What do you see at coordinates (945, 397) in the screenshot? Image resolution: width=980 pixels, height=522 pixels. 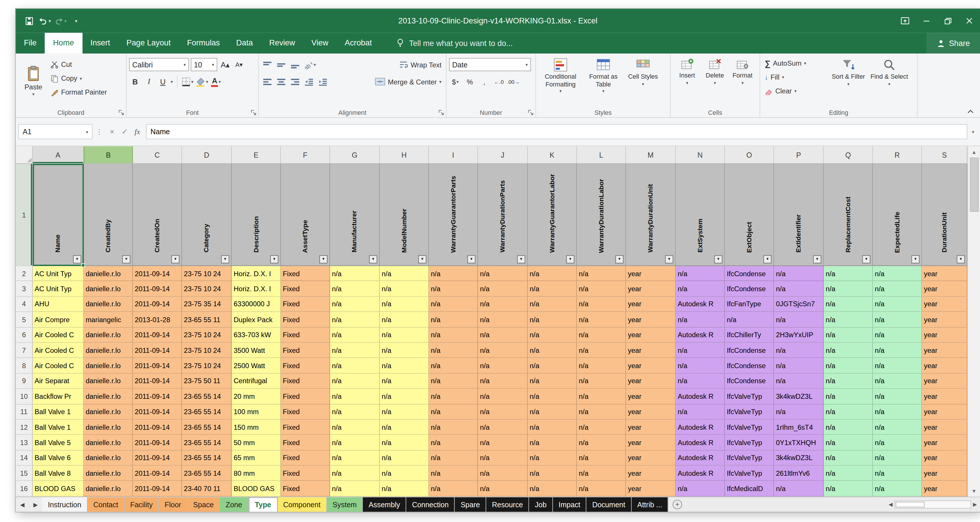 I see `cell-S10: year` at bounding box center [945, 397].